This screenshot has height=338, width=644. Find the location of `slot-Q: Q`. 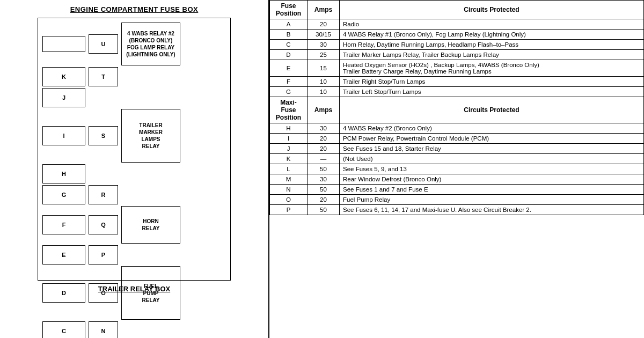

slot-Q: Q is located at coordinates (103, 225).